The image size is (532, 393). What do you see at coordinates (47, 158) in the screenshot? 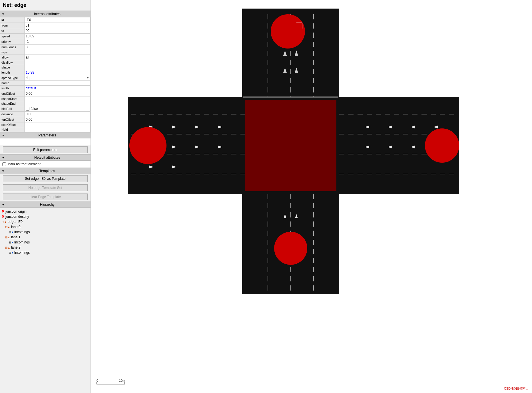
I see `netedit-attributes-label: Netedit attributes` at bounding box center [47, 158].